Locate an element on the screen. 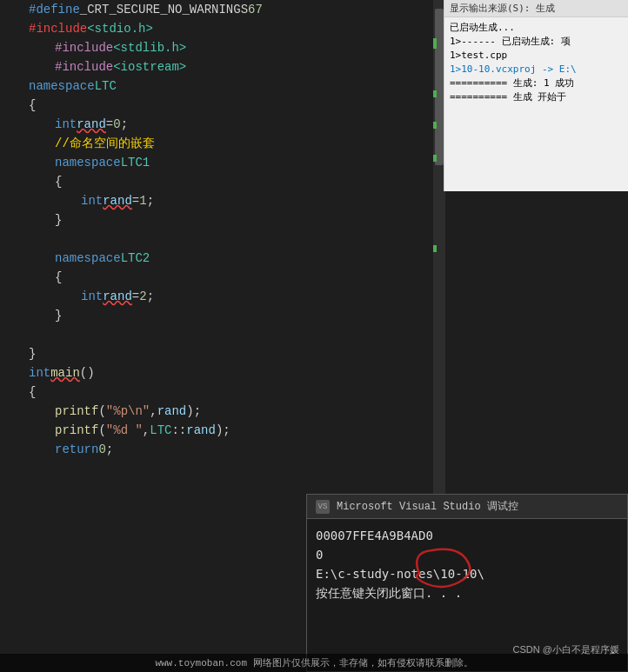 The image size is (628, 672). token: //命名空间的嵌套 is located at coordinates (104, 143).